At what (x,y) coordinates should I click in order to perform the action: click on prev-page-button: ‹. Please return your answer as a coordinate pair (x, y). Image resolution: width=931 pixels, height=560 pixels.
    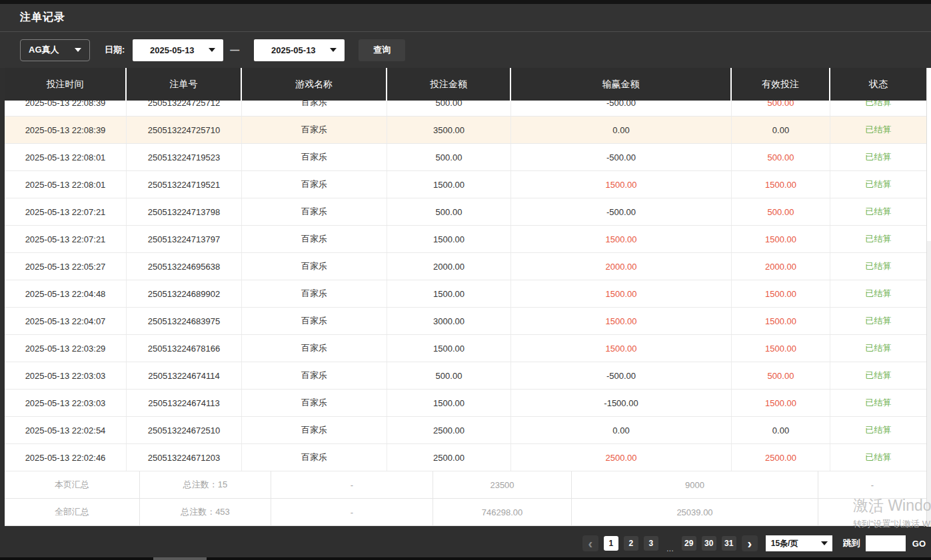
    Looking at the image, I should click on (590, 543).